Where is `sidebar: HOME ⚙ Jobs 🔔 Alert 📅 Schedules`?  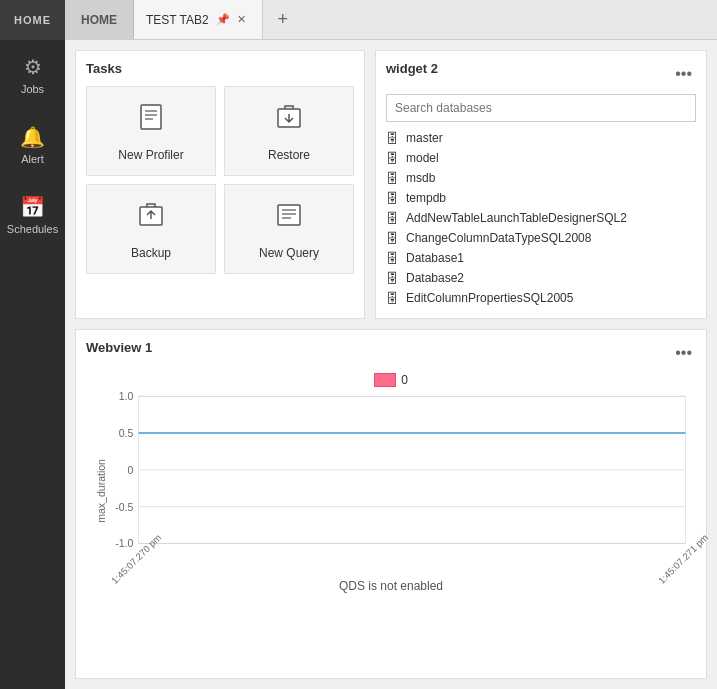 sidebar: HOME ⚙ Jobs 🔔 Alert 📅 Schedules is located at coordinates (32, 344).